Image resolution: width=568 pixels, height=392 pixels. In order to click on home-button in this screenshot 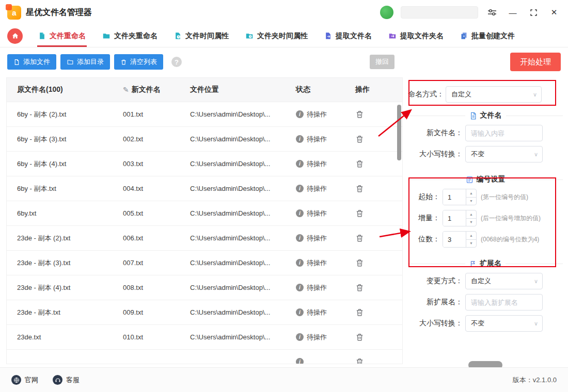, I will do `click(15, 36)`.